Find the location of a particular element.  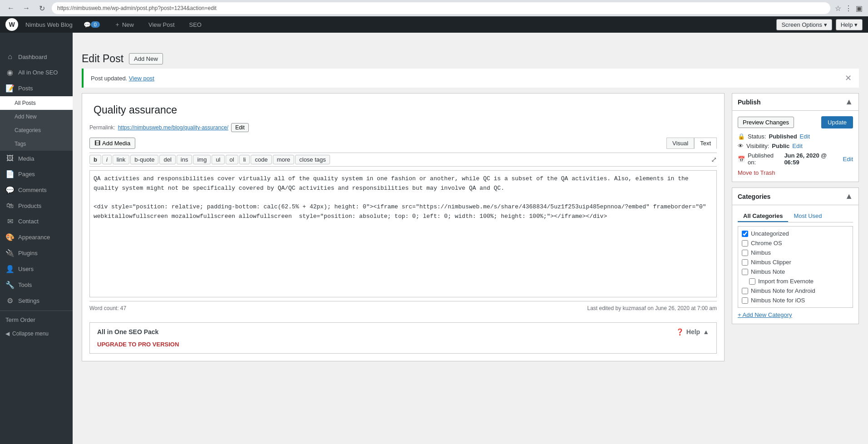

sidebar-item-tags: Tags is located at coordinates (36, 144).